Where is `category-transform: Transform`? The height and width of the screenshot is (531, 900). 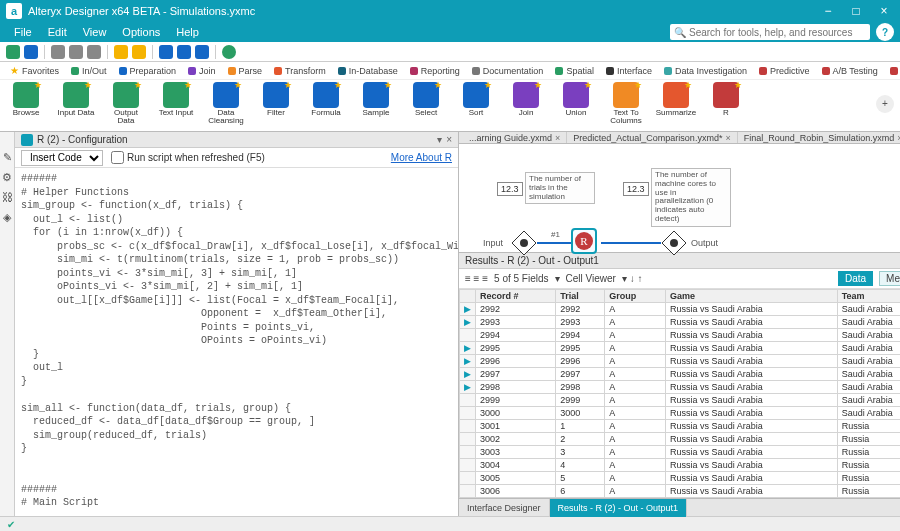
category-transform: Transform is located at coordinates (300, 71).